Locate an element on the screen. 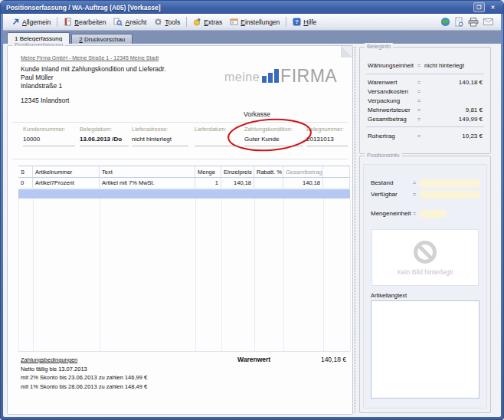  artikellangtext-textarea is located at coordinates (425, 349).